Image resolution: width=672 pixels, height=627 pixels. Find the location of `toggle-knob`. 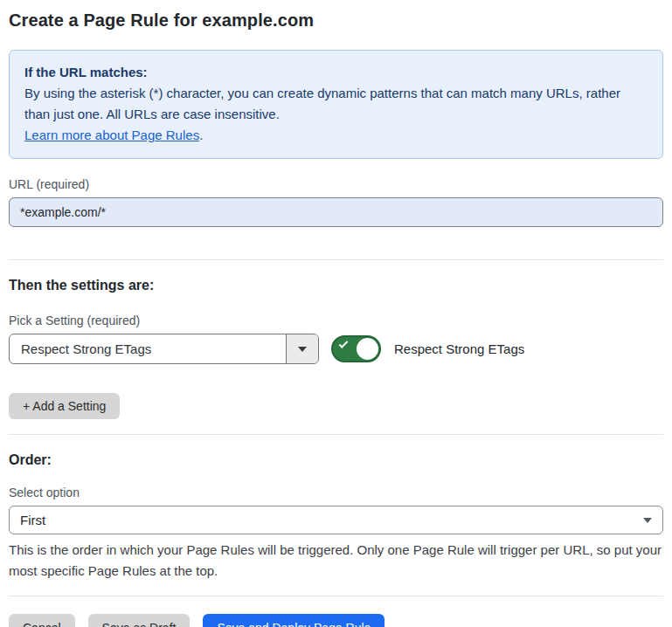

toggle-knob is located at coordinates (367, 349).